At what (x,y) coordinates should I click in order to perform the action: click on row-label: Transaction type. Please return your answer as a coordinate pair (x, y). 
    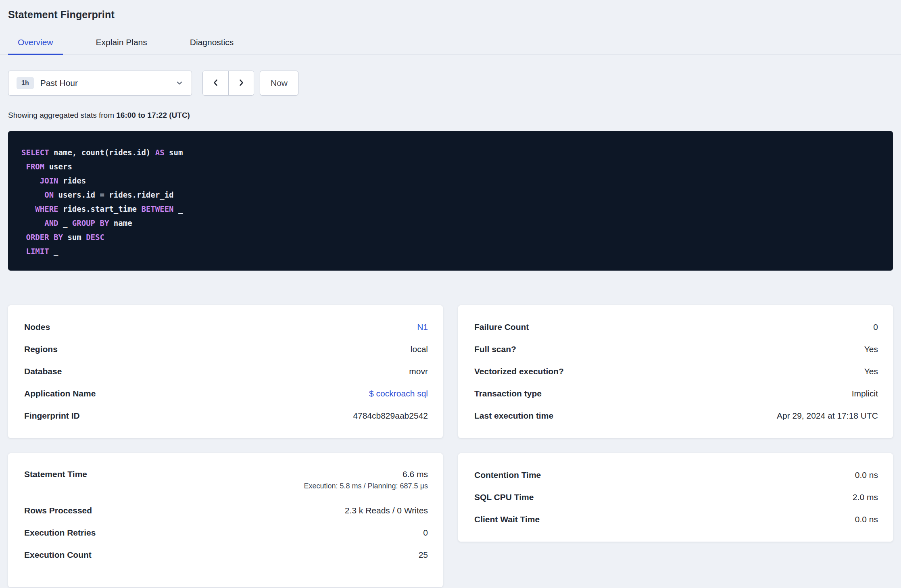
    Looking at the image, I should click on (508, 394).